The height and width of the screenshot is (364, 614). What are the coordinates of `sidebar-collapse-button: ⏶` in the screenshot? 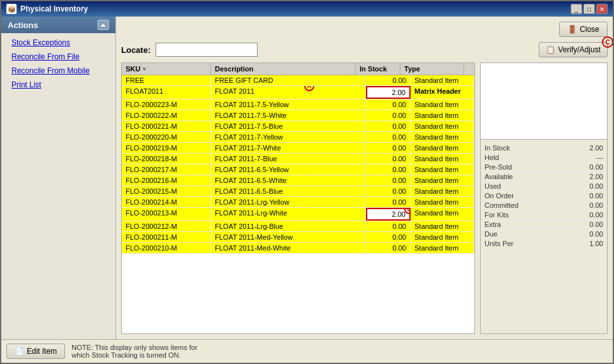 It's located at (103, 25).